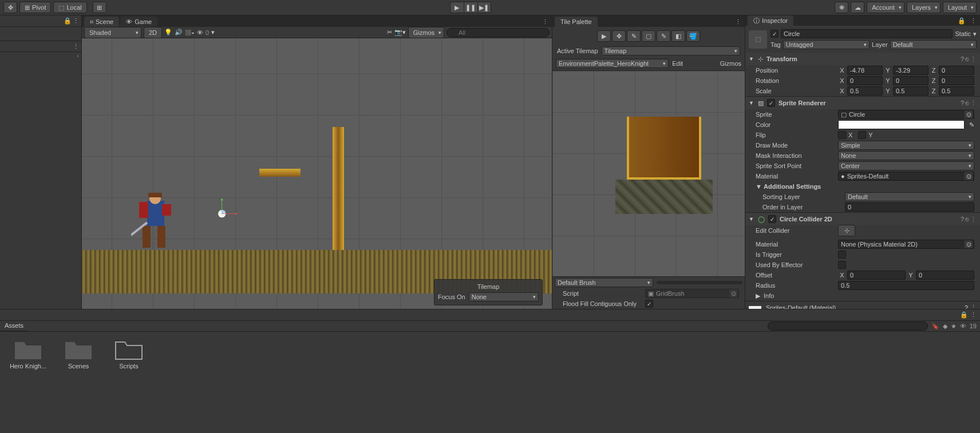 Image resolution: width=980 pixels, height=433 pixels. Describe the element at coordinates (10, 7) in the screenshot. I see `hand-tool-icon: ✥` at that location.